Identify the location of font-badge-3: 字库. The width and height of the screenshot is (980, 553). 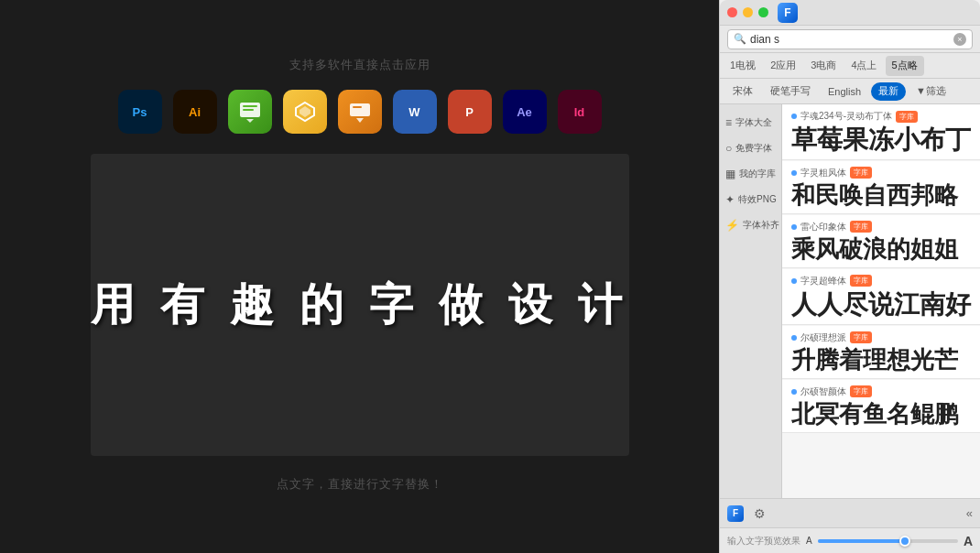
(861, 227).